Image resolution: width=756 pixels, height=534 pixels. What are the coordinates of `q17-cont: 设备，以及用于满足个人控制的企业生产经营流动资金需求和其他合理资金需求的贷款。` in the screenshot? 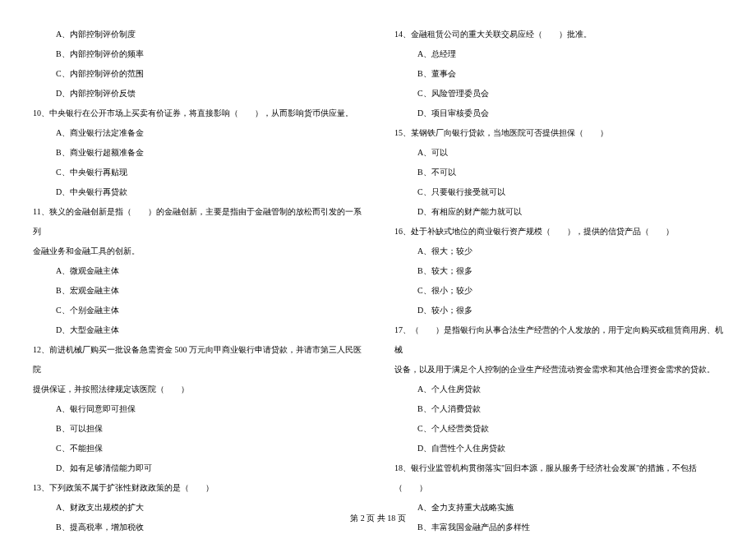 It's located at (559, 370).